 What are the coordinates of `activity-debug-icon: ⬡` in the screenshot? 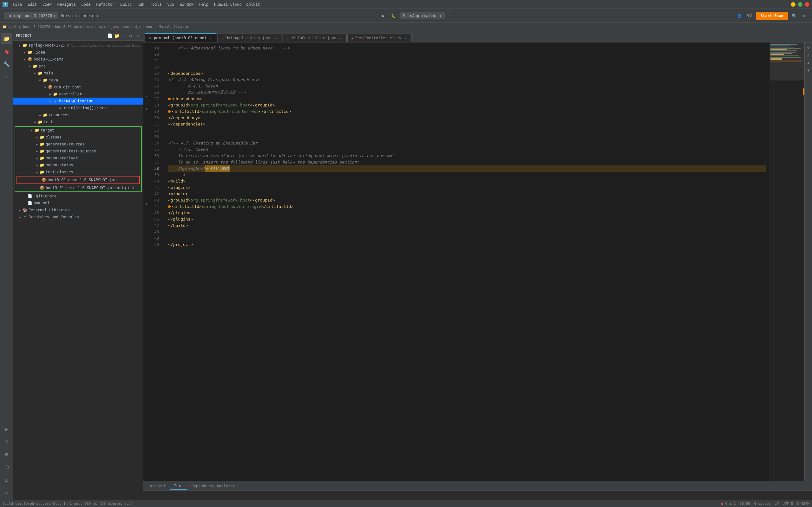 It's located at (7, 467).